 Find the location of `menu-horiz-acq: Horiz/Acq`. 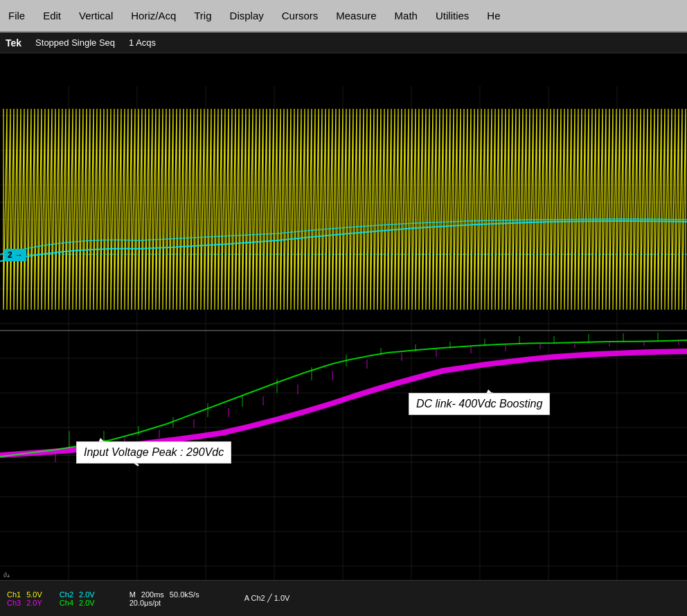

menu-horiz-acq: Horiz/Acq is located at coordinates (154, 15).